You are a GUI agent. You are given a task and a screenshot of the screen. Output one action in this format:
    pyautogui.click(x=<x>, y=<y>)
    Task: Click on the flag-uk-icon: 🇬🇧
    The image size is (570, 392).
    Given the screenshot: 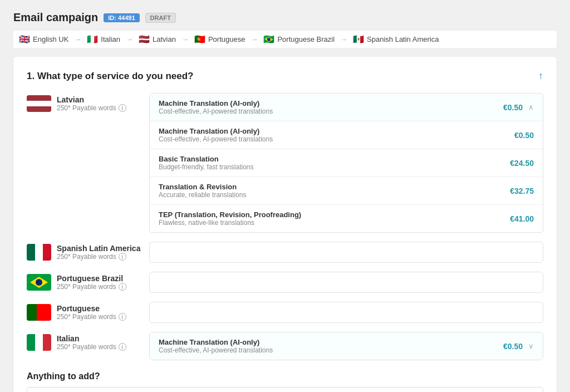 What is the action you would take?
    pyautogui.click(x=24, y=39)
    